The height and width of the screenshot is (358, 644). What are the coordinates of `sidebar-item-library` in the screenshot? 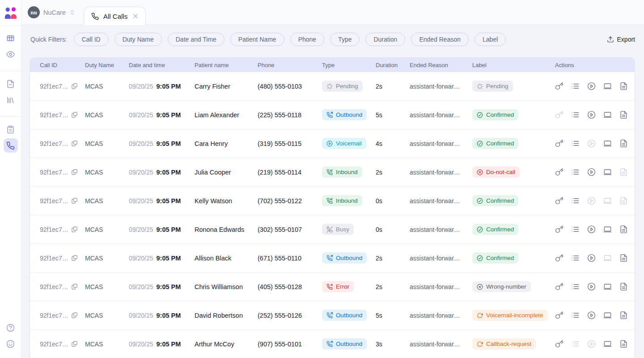 It's located at (11, 100).